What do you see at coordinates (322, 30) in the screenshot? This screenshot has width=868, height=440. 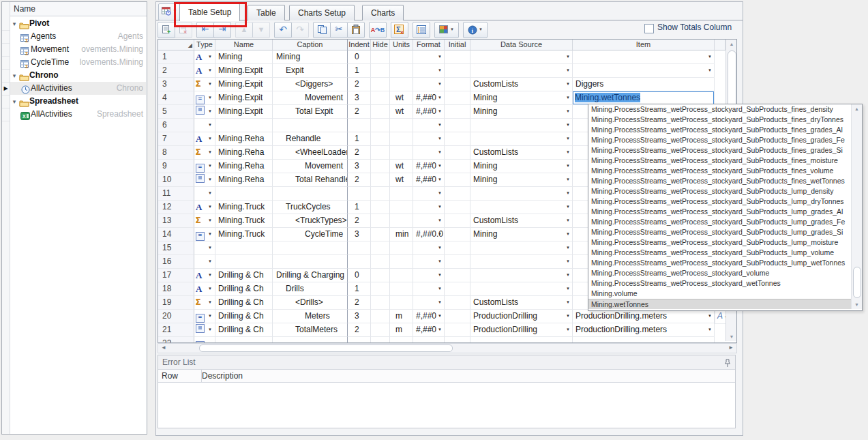 I see `copy-button` at bounding box center [322, 30].